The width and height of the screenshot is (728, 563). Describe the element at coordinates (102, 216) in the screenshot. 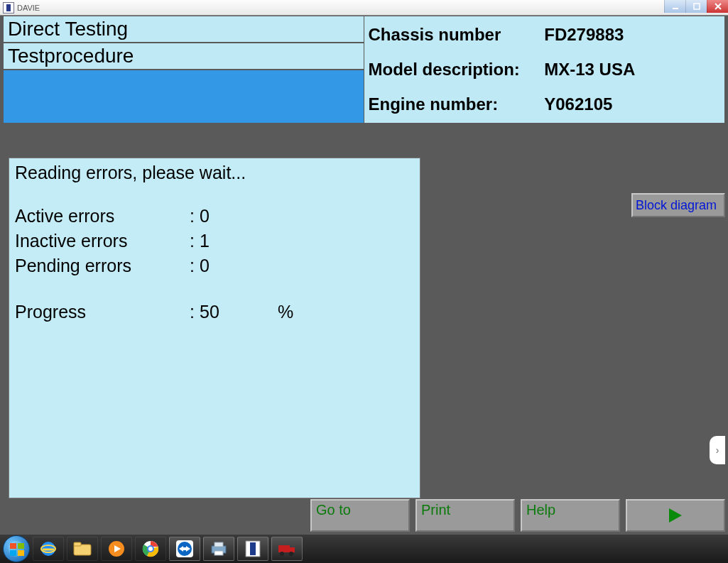

I see `active-errors-label: Active errors` at that location.